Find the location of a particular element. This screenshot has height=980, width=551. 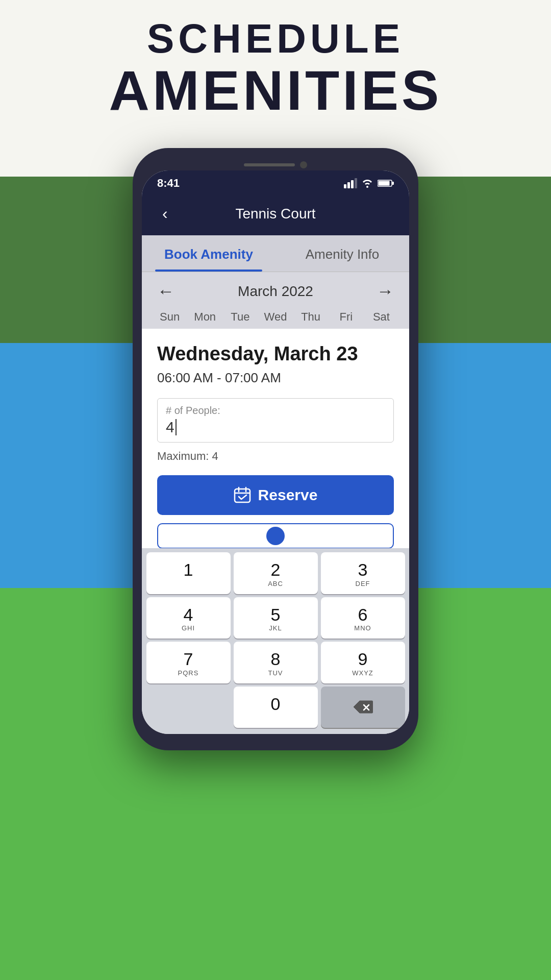

key-8: 8 TUV is located at coordinates (276, 663).